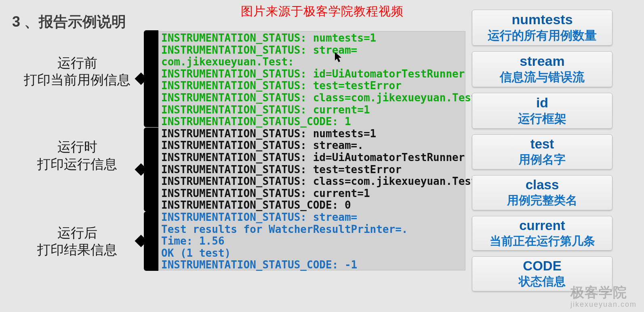 The height and width of the screenshot is (312, 644). What do you see at coordinates (319, 170) in the screenshot?
I see `terminal-run-block: INSTRUMENTATION_STATUS: numtests=1 INSTR…` at bounding box center [319, 170].